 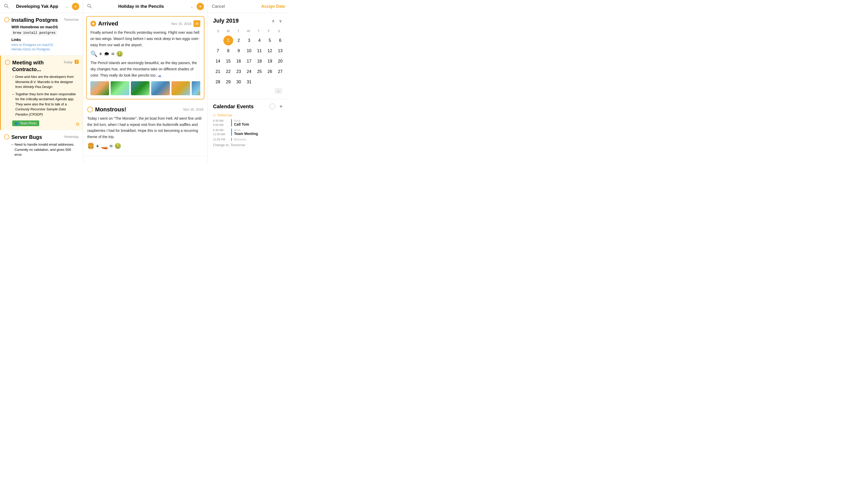 What do you see at coordinates (241, 21) in the screenshot?
I see `calendar-month-title: July 2019` at bounding box center [241, 21].